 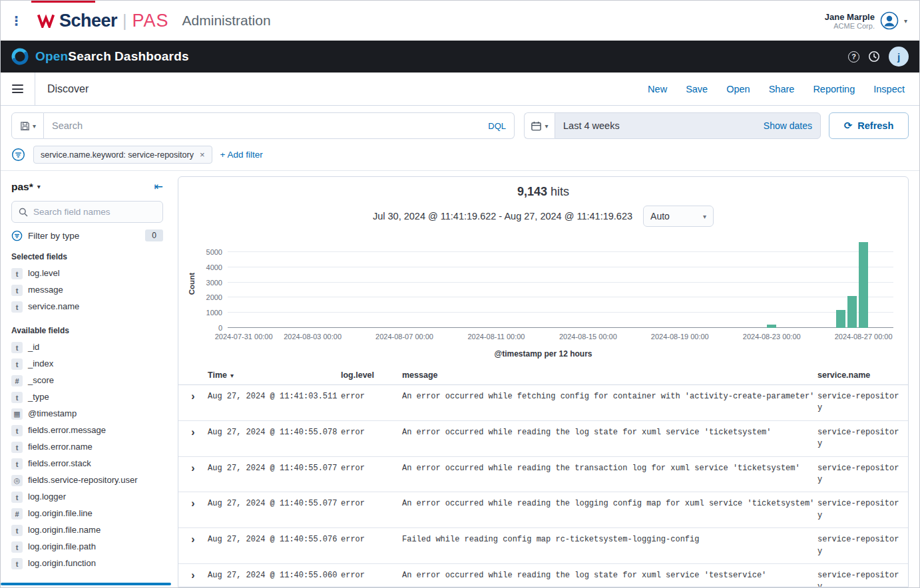 I want to click on field-item: t service.name, so click(x=87, y=307).